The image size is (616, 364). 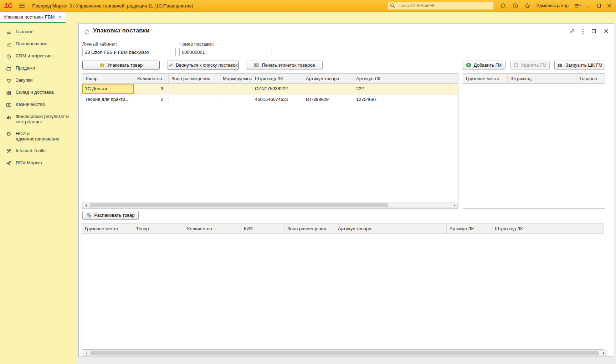 I want to click on sidebar-item-finrezultat: Финансовый результат и контроллинг, so click(x=38, y=119).